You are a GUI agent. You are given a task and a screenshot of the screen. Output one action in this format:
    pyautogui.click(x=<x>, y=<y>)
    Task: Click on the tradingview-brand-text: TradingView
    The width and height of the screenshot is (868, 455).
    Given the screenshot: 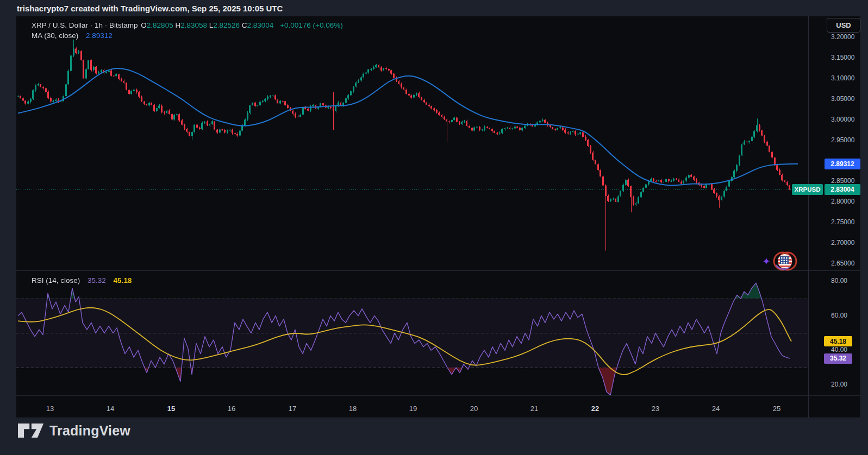 What is the action you would take?
    pyautogui.click(x=90, y=431)
    